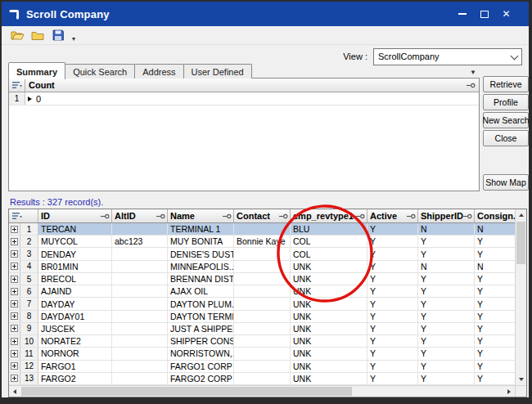  I want to click on scroll-right-button, so click(509, 391).